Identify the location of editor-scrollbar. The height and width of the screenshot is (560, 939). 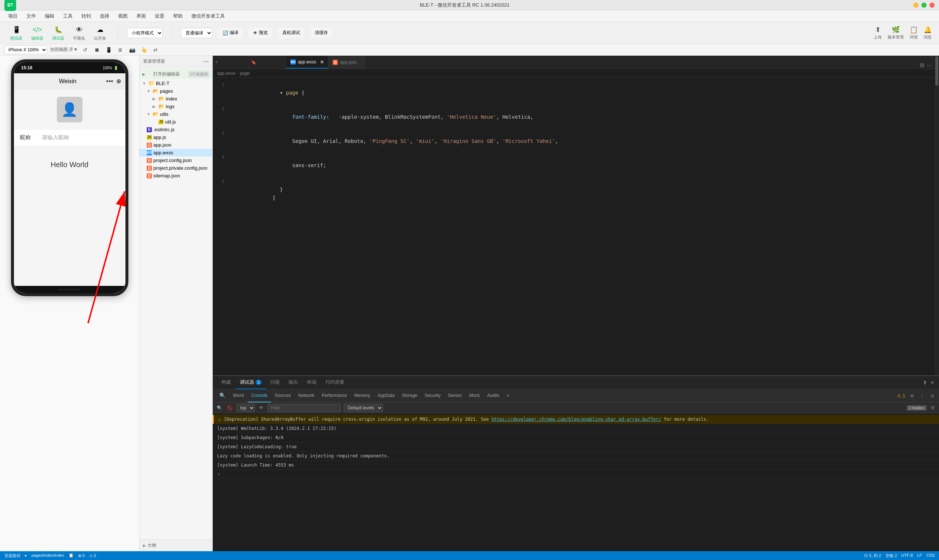
(937, 216).